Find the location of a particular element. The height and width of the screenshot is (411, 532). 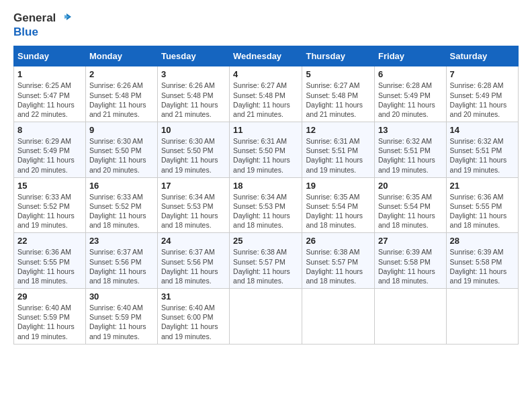

day-number: 8 is located at coordinates (50, 130).